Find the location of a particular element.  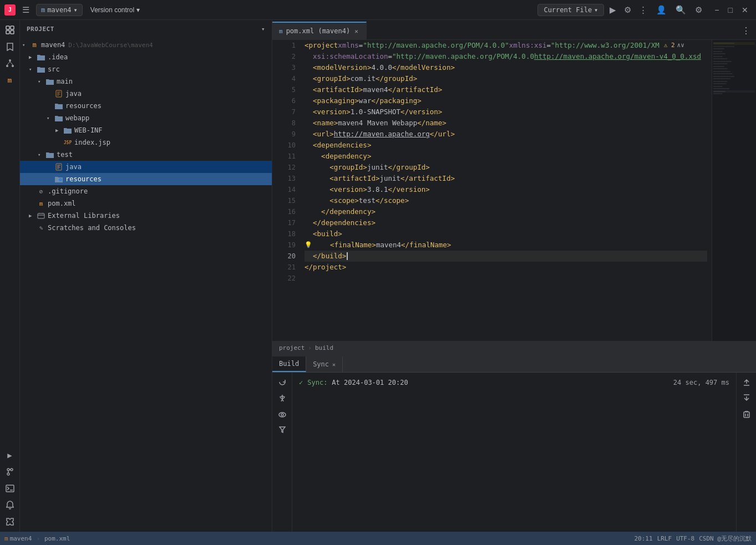

window-controls: − □ ✕ is located at coordinates (731, 10).